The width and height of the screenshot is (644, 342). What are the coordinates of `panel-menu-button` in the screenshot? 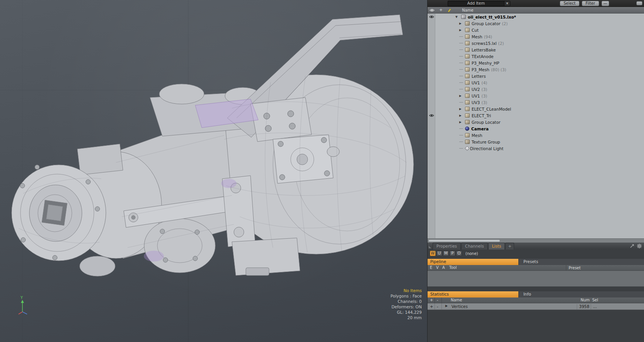 It's located at (639, 3).